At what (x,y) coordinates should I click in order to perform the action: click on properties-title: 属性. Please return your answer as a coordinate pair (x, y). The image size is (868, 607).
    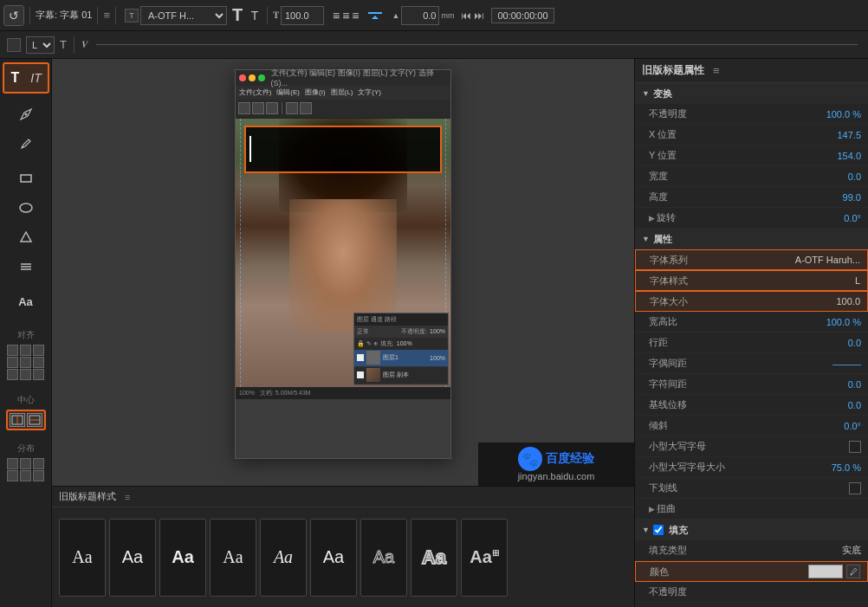
    Looking at the image, I should click on (663, 239).